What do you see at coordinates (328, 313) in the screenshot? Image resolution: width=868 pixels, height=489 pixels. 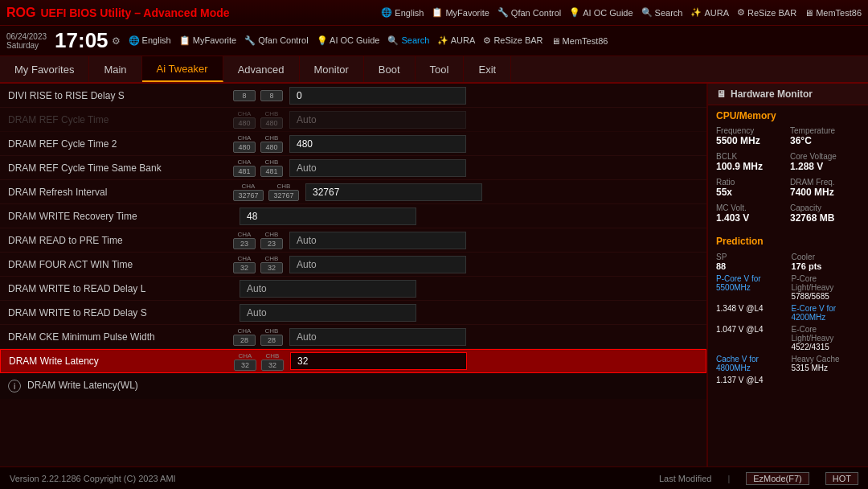 I see `row-value-dram-wr-ds: Auto` at bounding box center [328, 313].